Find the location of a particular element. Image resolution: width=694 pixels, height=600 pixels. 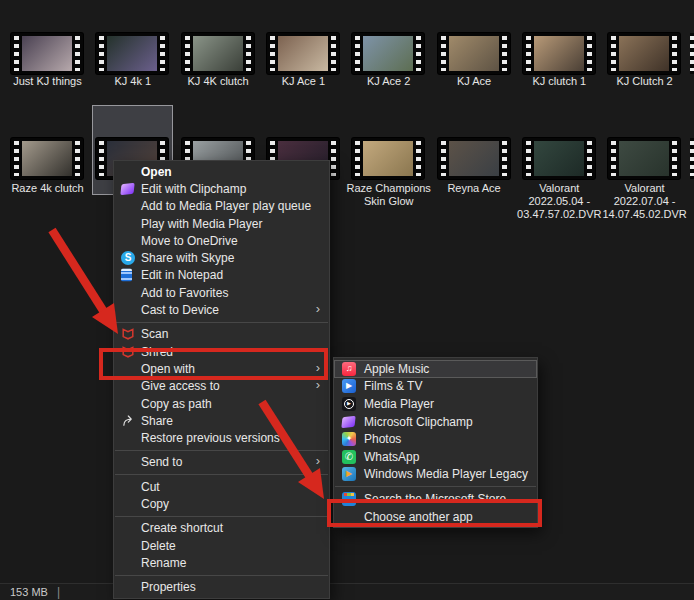

file-label: Valorant 2022.07.04 - 14.07.45.02.DVR is located at coordinates (644, 202).